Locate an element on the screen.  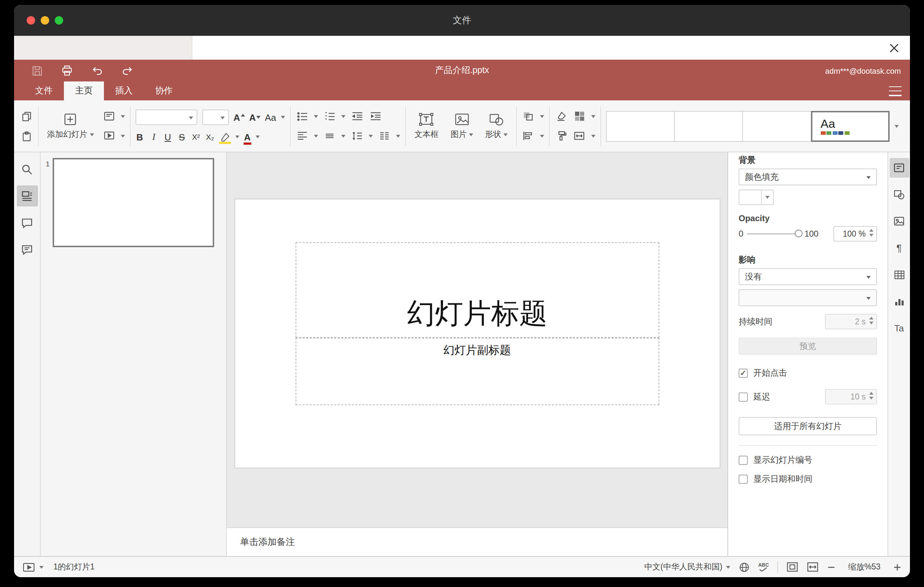
theme-gallery-expand-icon is located at coordinates (897, 126).